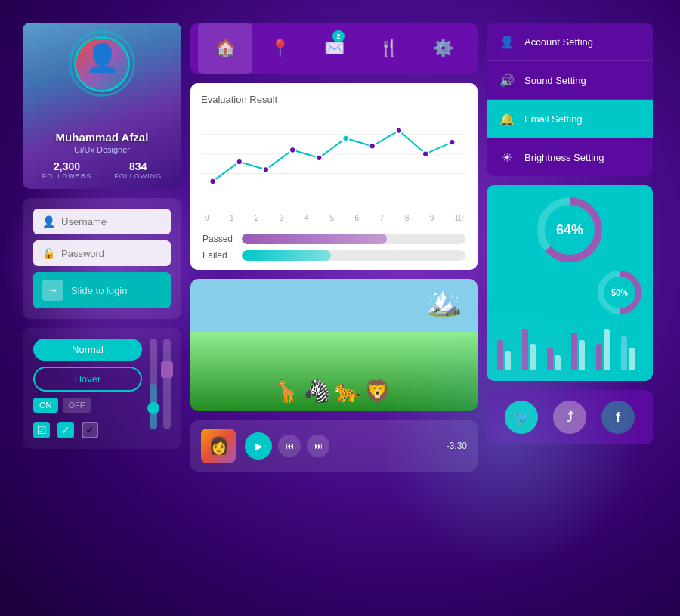 The image size is (680, 616). What do you see at coordinates (525, 349) in the screenshot?
I see `bar-2a` at bounding box center [525, 349].